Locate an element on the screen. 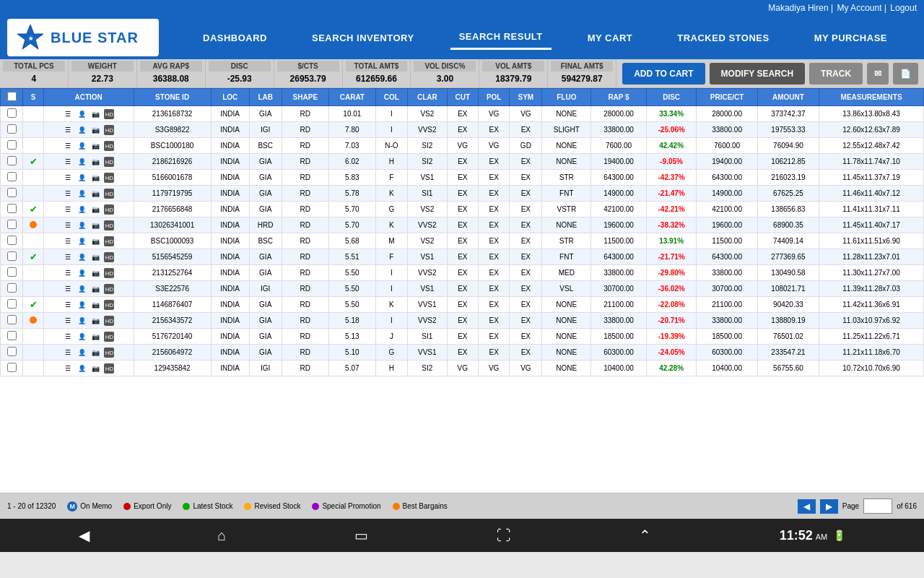 This screenshot has width=924, height=578. keyboard-icon: ⌃ is located at coordinates (645, 535).